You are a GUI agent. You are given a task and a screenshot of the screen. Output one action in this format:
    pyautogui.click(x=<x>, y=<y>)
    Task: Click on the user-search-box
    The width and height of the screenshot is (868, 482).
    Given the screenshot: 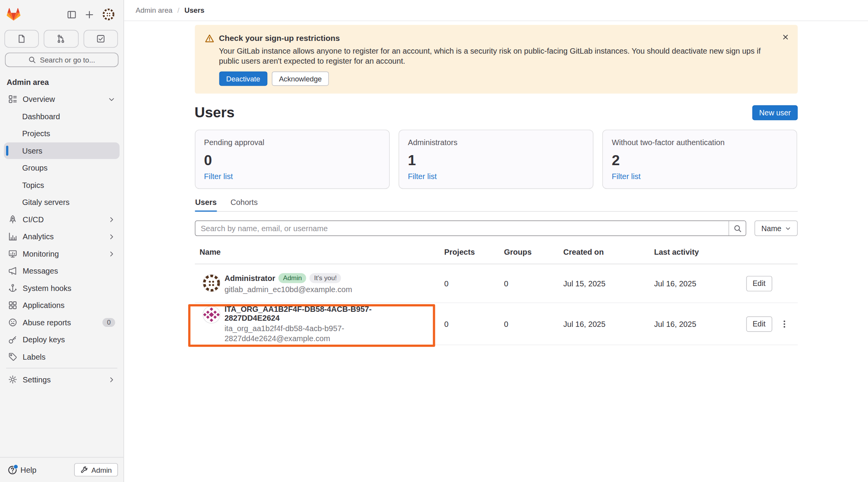 What is the action you would take?
    pyautogui.click(x=470, y=228)
    